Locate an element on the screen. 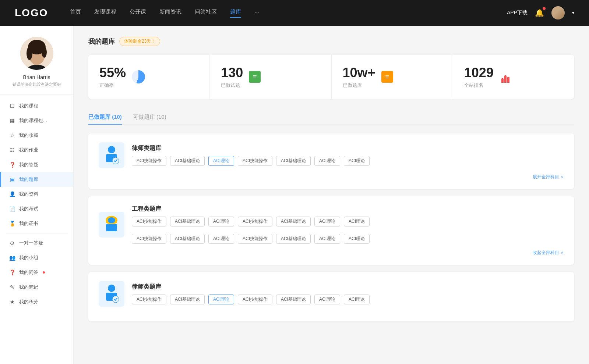 The width and height of the screenshot is (589, 364). questions-icon: ❓ is located at coordinates (12, 272).